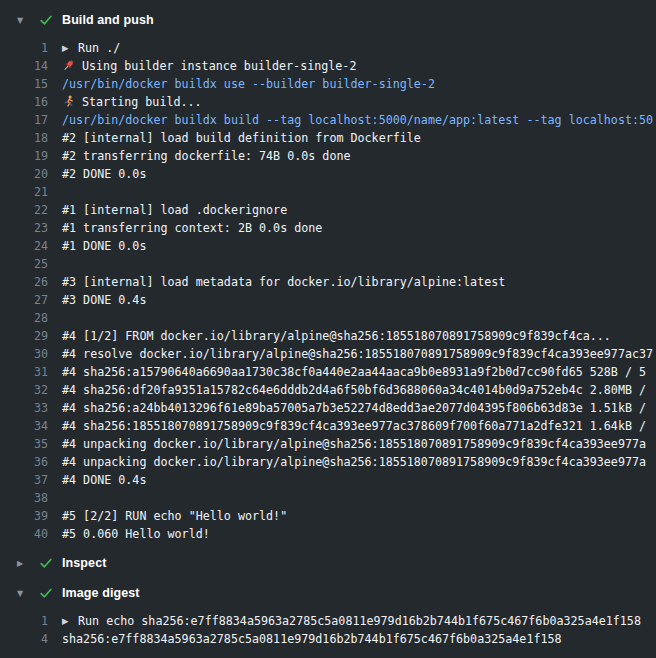  What do you see at coordinates (328, 534) in the screenshot?
I see `log-line: 40#5 0.060 Hello world!` at bounding box center [328, 534].